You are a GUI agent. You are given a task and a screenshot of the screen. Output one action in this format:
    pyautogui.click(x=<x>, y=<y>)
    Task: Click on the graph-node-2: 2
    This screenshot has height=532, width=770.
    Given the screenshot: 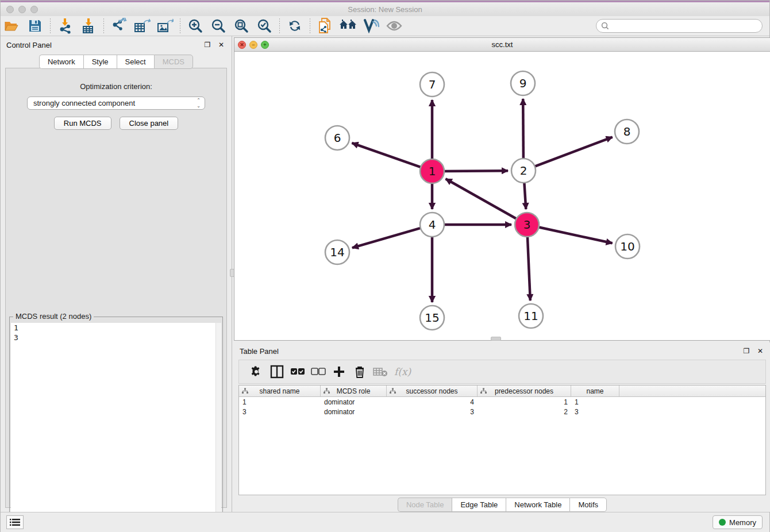 What is the action you would take?
    pyautogui.click(x=523, y=171)
    